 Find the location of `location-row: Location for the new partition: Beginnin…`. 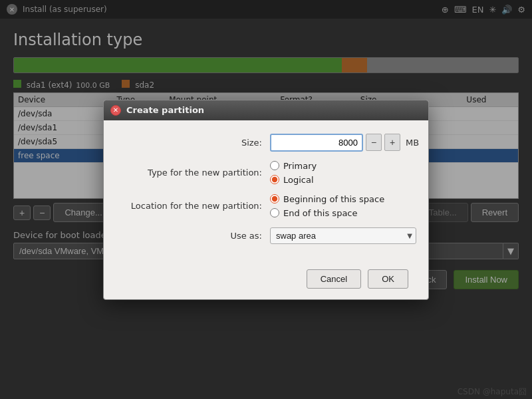

location-row: Location for the new partition: Beginnin… is located at coordinates (266, 206).